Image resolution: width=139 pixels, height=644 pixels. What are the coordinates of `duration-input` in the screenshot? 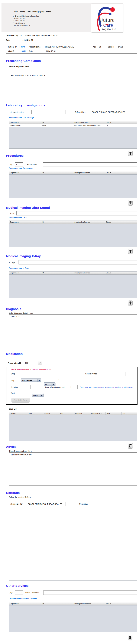 It's located at (26, 388).